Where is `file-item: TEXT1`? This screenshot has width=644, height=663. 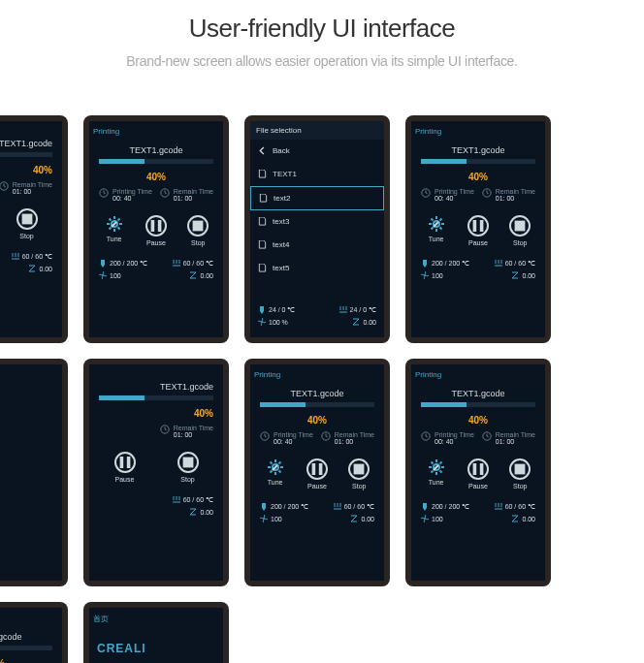 file-item: TEXT1 is located at coordinates (317, 174).